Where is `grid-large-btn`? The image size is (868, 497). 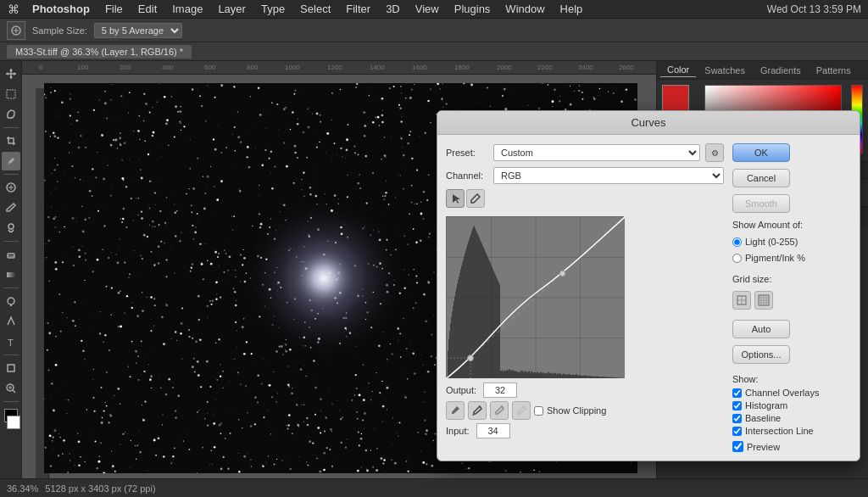
grid-large-btn is located at coordinates (764, 300).